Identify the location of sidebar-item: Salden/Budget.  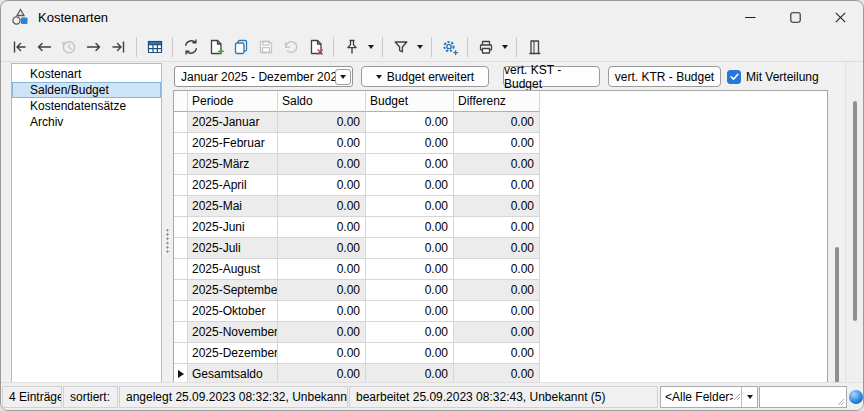
(86, 90).